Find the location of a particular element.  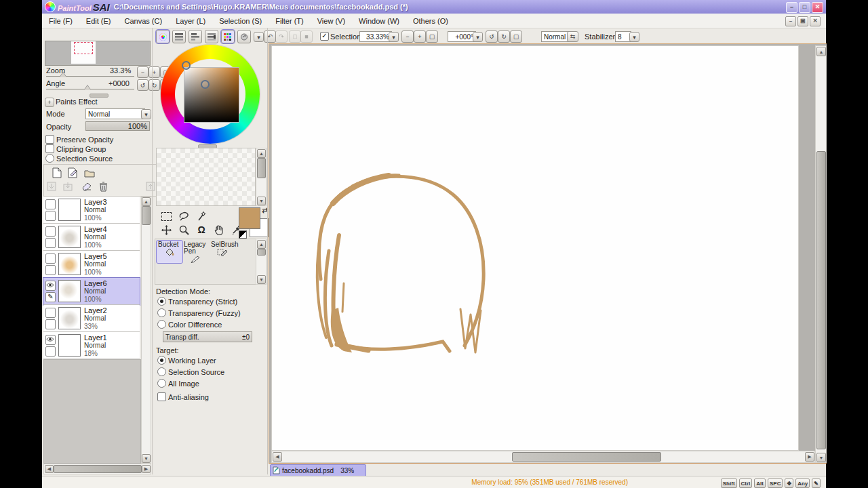

layer-row-layer3: Layer3 Normal 100% is located at coordinates (92, 210).